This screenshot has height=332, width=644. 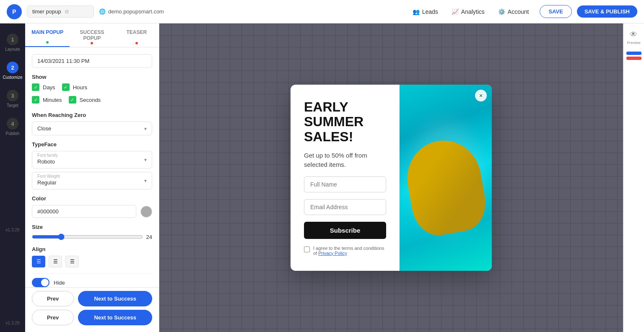 What do you see at coordinates (345, 122) in the screenshot?
I see `popup-title: EARLY SUMMER SALES!` at bounding box center [345, 122].